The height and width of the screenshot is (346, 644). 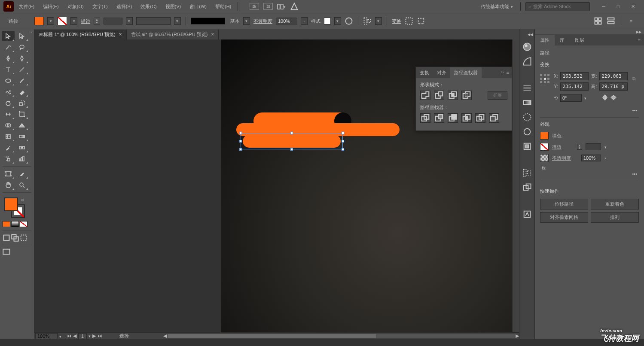 What do you see at coordinates (527, 117) in the screenshot?
I see `transparency-panel-icon` at bounding box center [527, 117].